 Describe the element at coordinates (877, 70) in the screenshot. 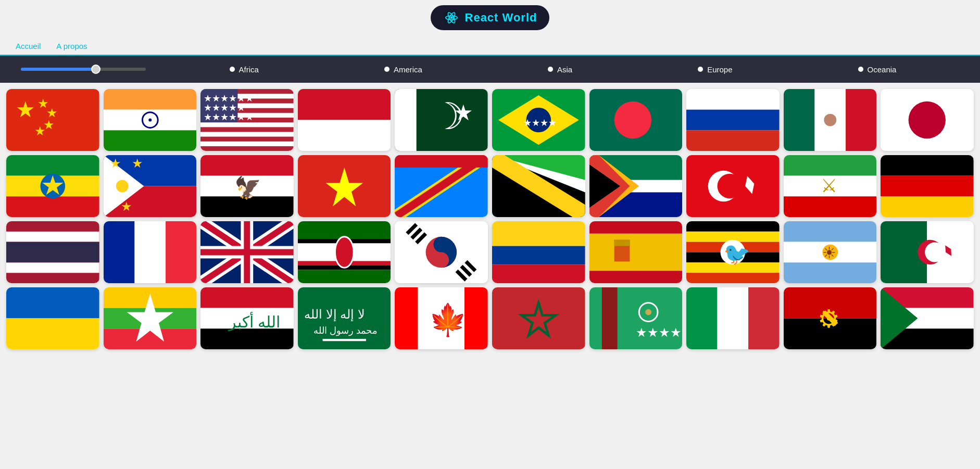

I see `filter-oceania: Oceania` at that location.